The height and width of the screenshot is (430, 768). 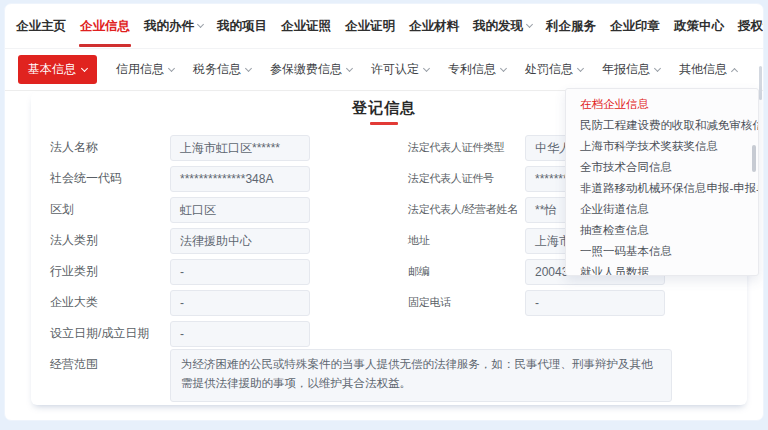 I want to click on top-nav-item-discover: 我的发现, so click(x=502, y=26).